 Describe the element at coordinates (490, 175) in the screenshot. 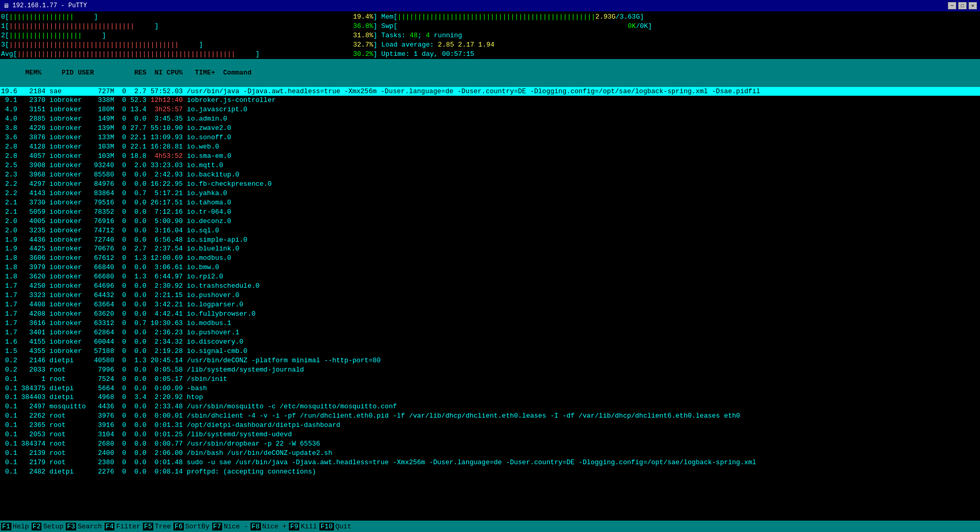

I see `table-row: 2.3 3968 iobroker 85580 0 0.0 2:42.93 io…` at that location.